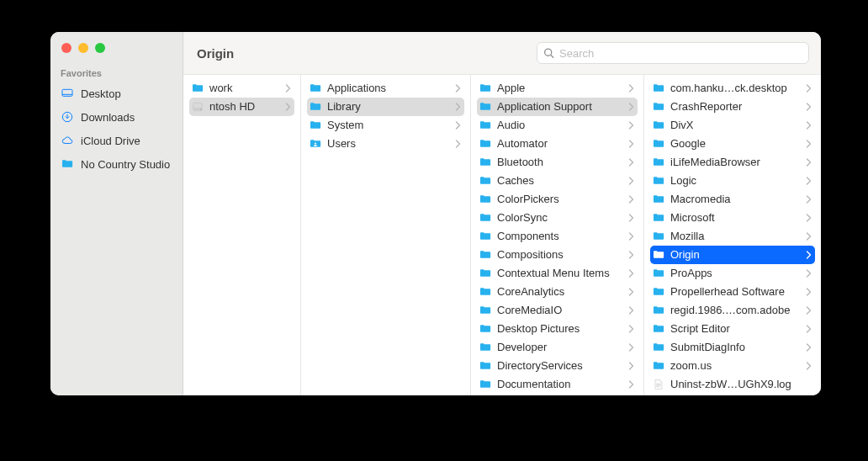  What do you see at coordinates (557, 347) in the screenshot?
I see `list-item: Developer` at bounding box center [557, 347].